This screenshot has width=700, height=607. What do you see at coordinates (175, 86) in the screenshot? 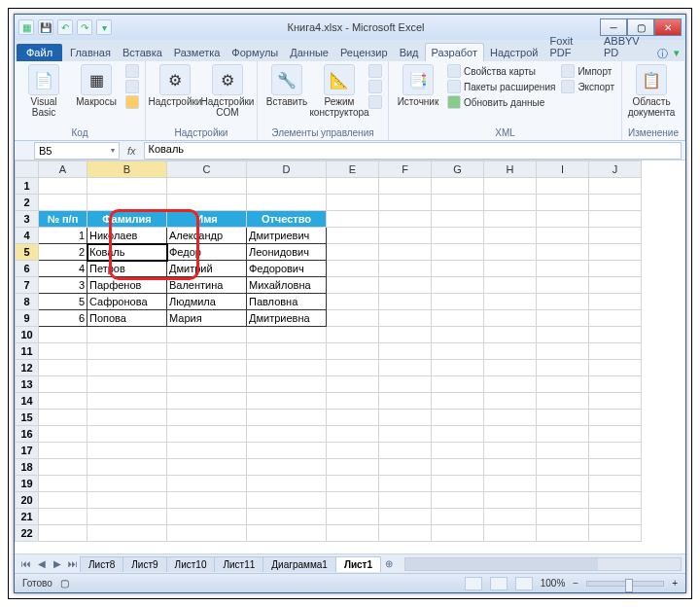
I see `addins-button: ⚙ Надстройки` at bounding box center [175, 86].